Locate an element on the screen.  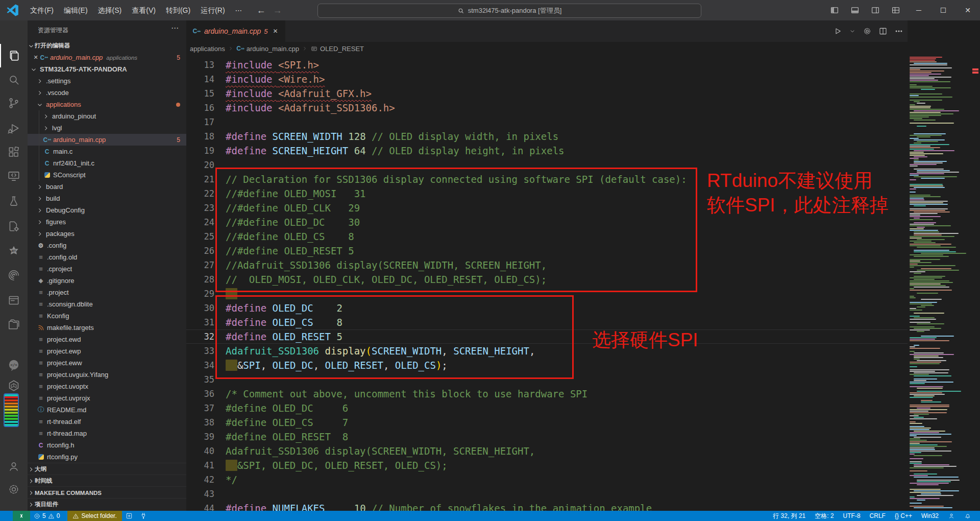
nav-back-arrow: ← is located at coordinates (261, 10).